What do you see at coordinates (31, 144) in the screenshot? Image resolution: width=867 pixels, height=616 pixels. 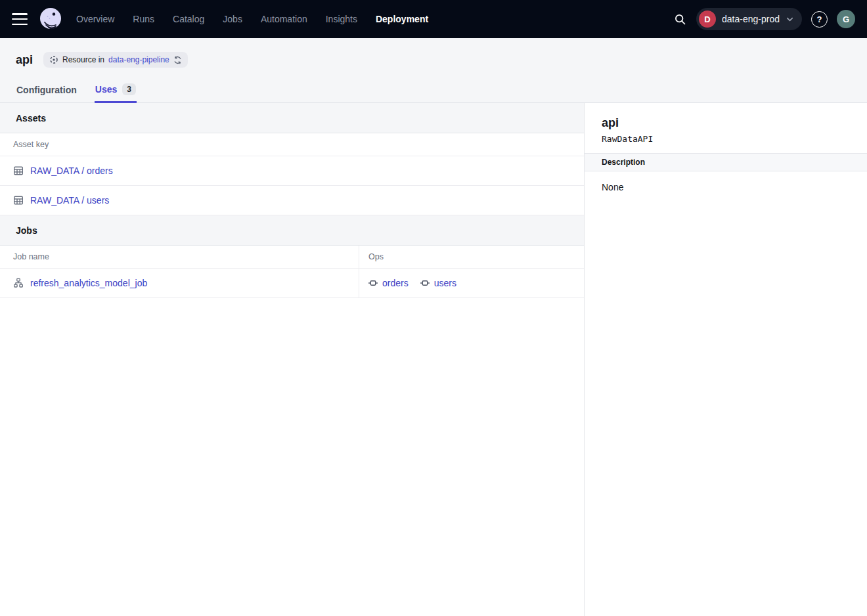 I see `asset-key-column-header: Asset key` at bounding box center [31, 144].